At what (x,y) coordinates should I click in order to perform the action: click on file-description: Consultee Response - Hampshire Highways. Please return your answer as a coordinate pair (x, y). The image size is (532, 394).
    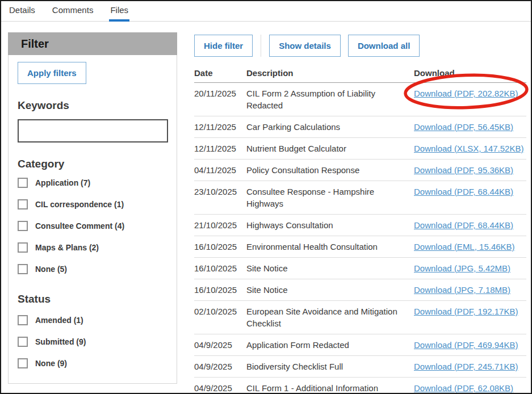
    Looking at the image, I should click on (330, 198).